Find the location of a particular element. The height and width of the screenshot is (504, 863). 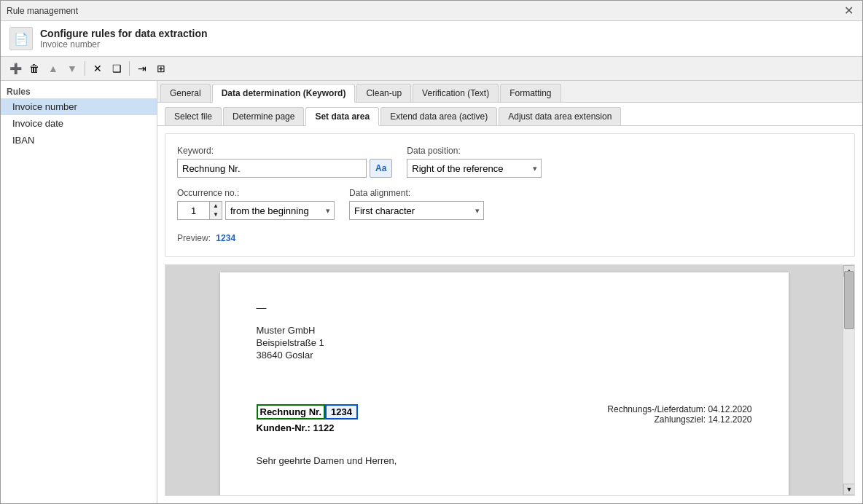

spinner-group: ▲ ▼ is located at coordinates (200, 210).